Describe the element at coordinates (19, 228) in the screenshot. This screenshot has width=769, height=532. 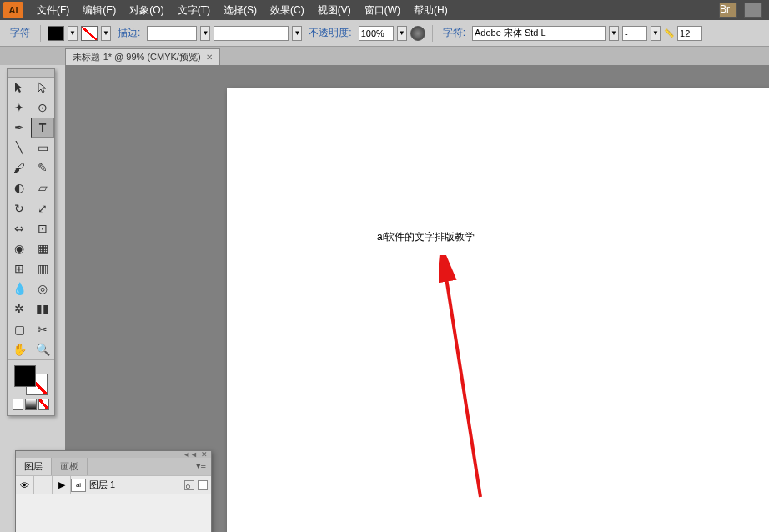
I see `width-tool: ⇔` at that location.